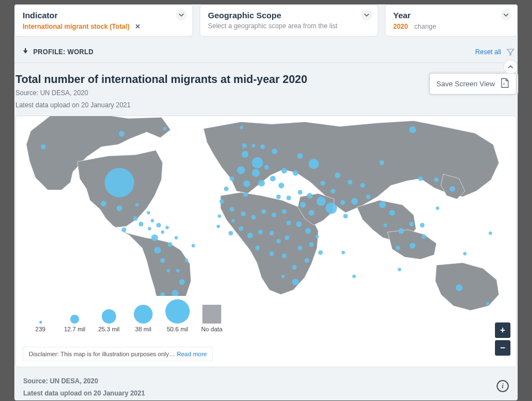 Image resolution: width=532 pixels, height=401 pixels. What do you see at coordinates (488, 52) in the screenshot?
I see `reset-all-link: Reset all` at bounding box center [488, 52].